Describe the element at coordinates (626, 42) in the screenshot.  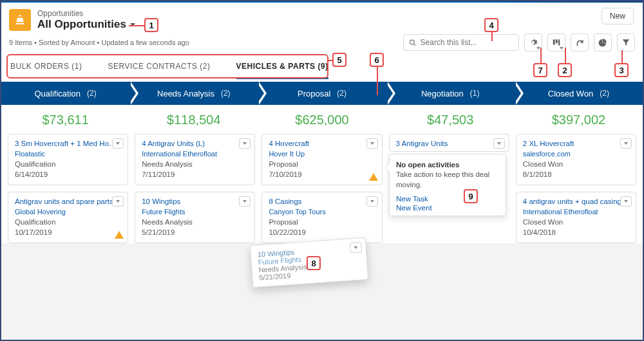
I see `filter-button` at that location.